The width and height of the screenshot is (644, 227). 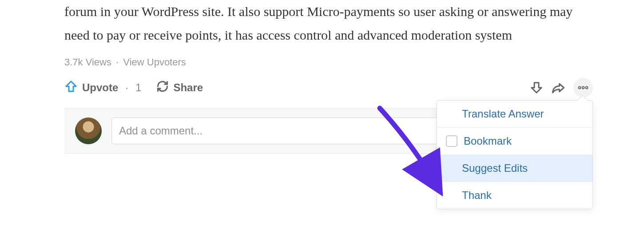 I want to click on menu-item-translate-answer: Translate Answer, so click(x=515, y=114).